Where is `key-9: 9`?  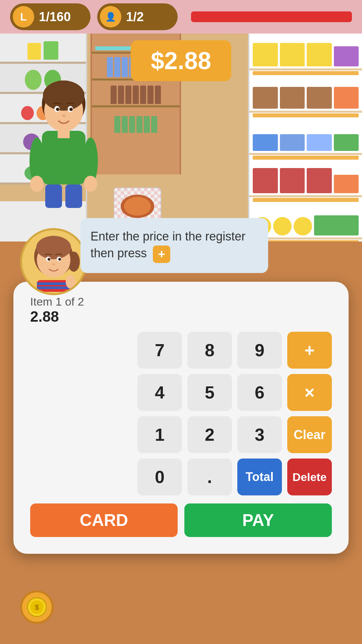 key-9: 9 is located at coordinates (259, 350).